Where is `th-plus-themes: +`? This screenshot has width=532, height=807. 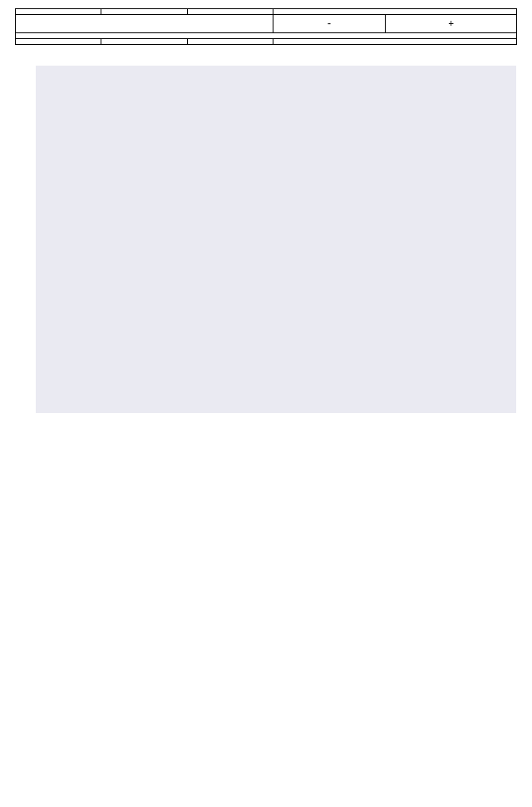
th-plus-themes: + is located at coordinates (451, 24).